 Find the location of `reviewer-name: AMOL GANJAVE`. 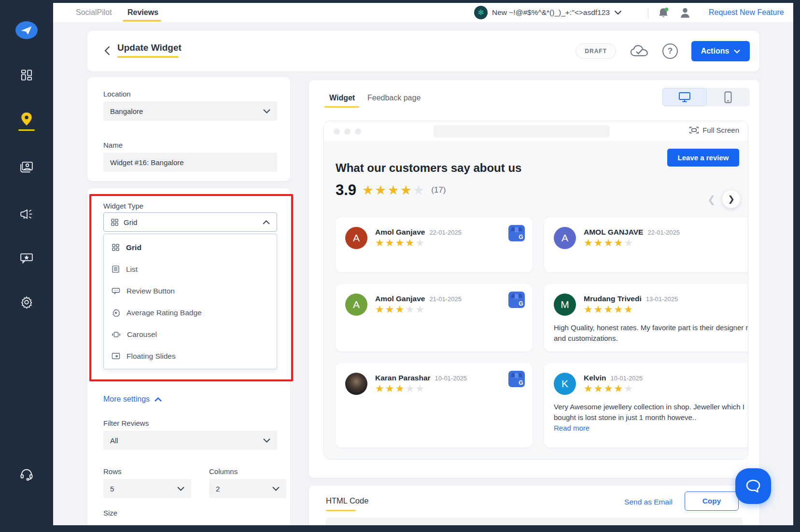

reviewer-name: AMOL GANJAVE is located at coordinates (613, 232).